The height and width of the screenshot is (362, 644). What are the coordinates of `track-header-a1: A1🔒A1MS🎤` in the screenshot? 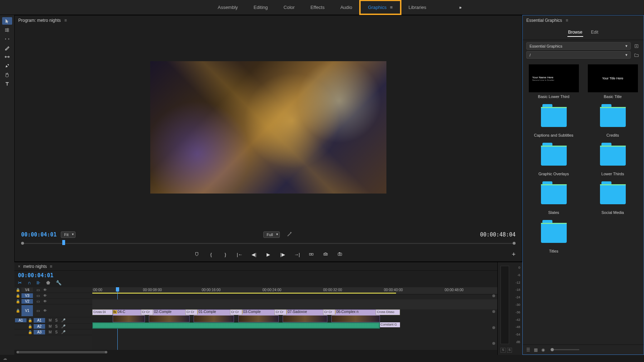 It's located at (53, 321).